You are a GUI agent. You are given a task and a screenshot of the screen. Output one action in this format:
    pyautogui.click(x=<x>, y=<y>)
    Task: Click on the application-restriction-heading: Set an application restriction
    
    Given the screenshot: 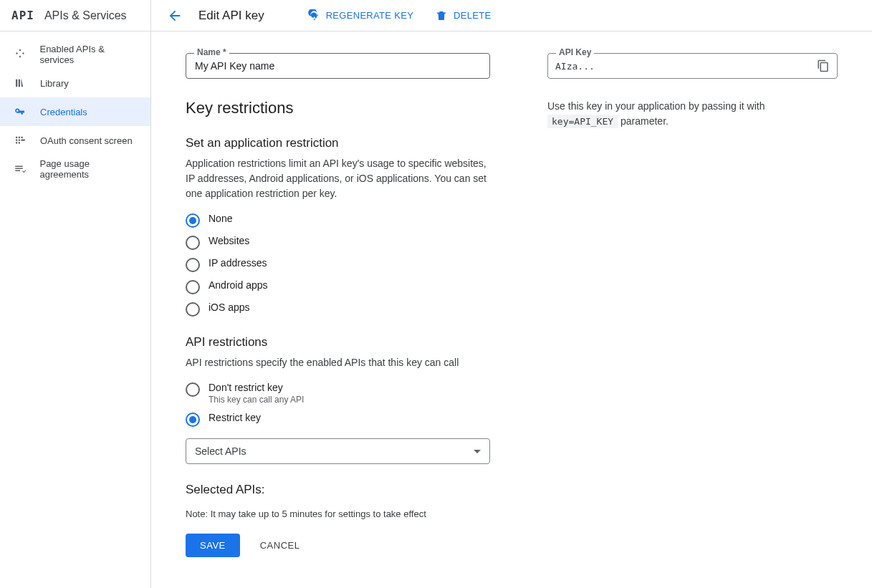 What is the action you would take?
    pyautogui.click(x=338, y=143)
    